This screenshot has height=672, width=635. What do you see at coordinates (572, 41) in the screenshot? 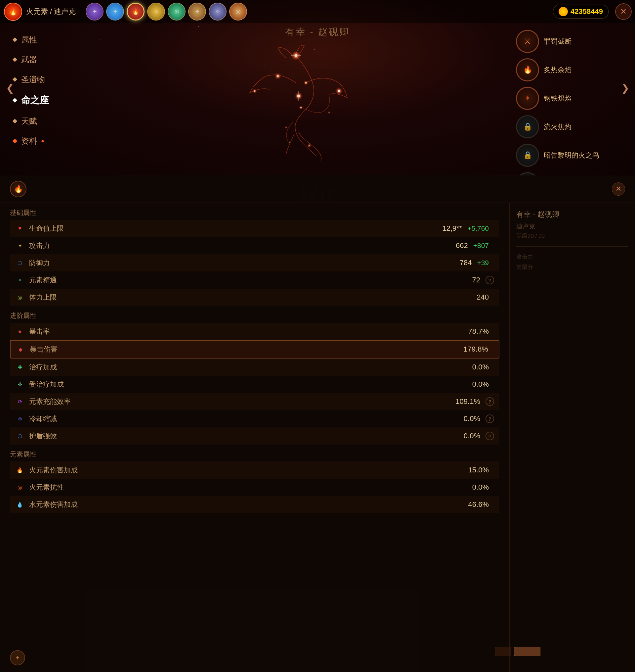
I see `ability-item-1: ⚔ 罪罚截断` at bounding box center [572, 41].